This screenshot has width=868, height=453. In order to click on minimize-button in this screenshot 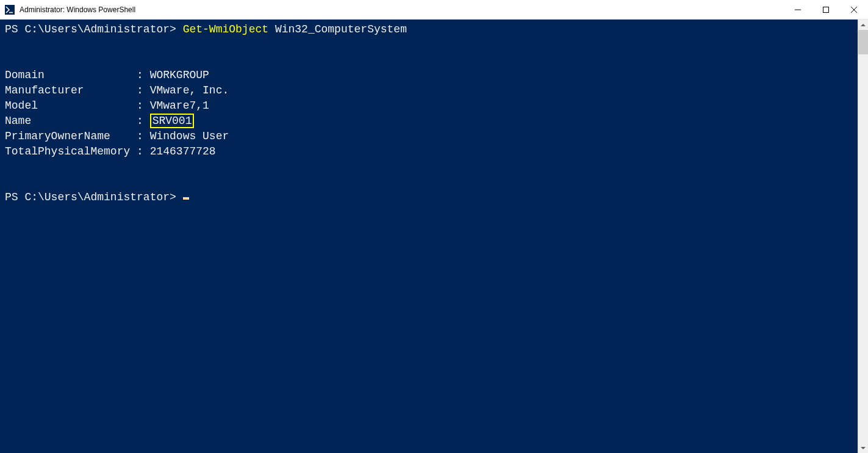, I will do `click(798, 10)`.